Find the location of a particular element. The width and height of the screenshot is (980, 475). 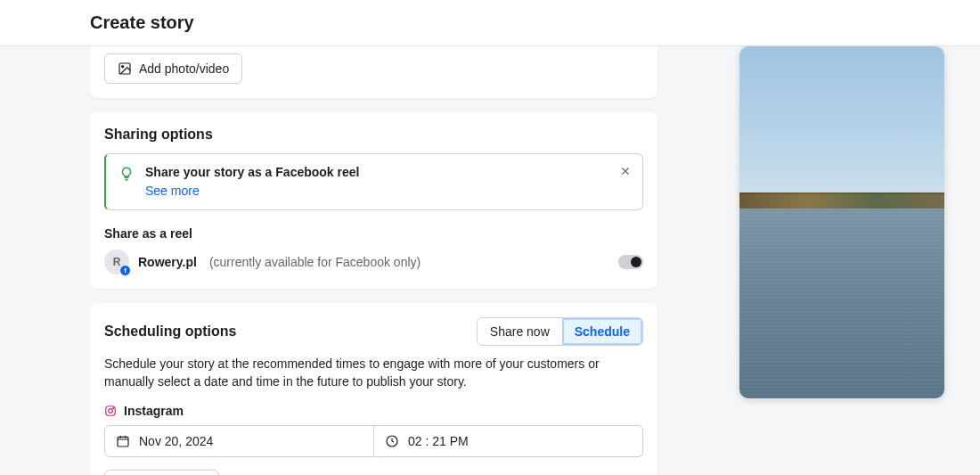

image-icon is located at coordinates (125, 69).